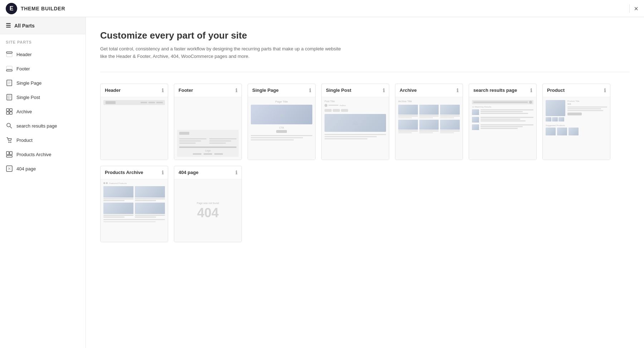 The image size is (644, 348). What do you see at coordinates (208, 129) in the screenshot?
I see `card-footer-preview: Logo` at bounding box center [208, 129].